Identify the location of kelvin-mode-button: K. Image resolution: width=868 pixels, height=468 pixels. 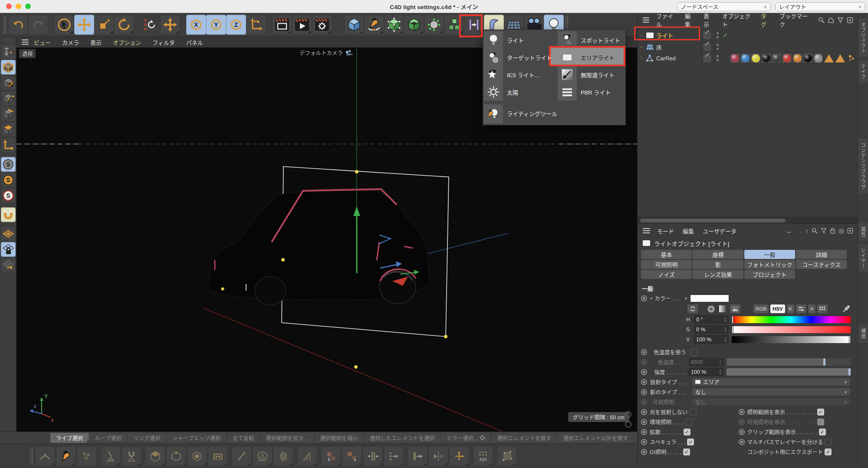
(791, 309).